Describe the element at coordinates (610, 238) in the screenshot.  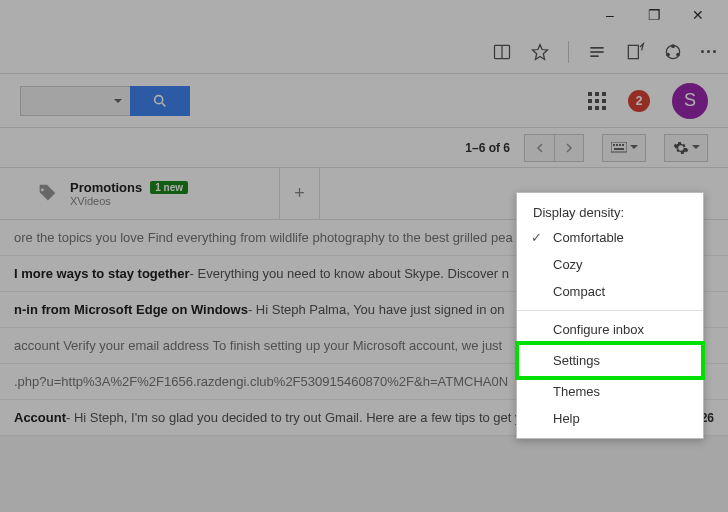
I see `density-comfortable: Comfortable` at that location.